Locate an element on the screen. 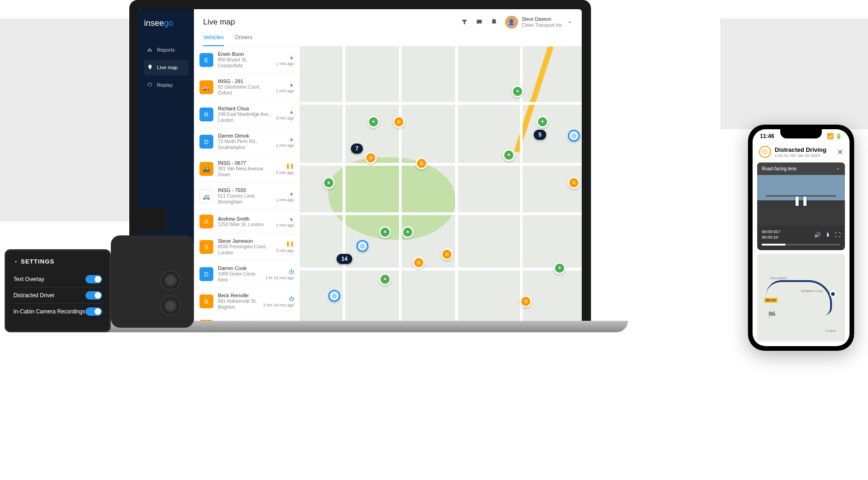  vehicle-list: E Erwin Boon 850 Bryant St, Chesterfield… is located at coordinates (247, 185).